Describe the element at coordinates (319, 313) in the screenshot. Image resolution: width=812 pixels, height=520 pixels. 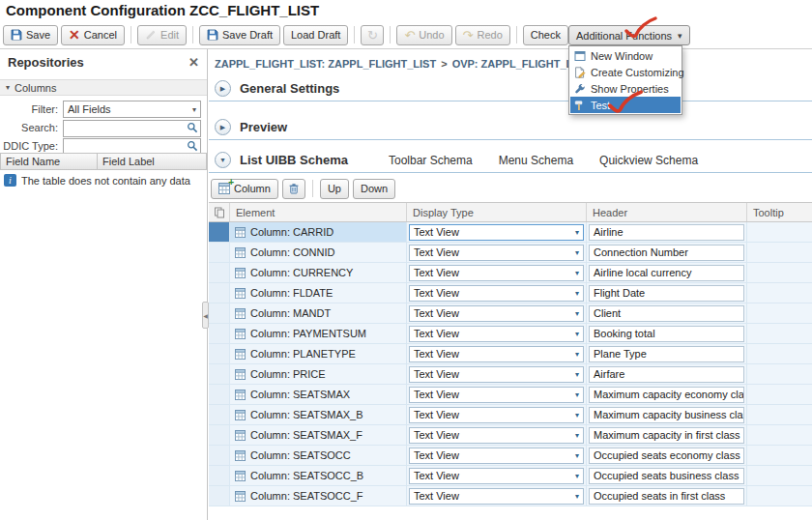
I see `element-cell: Column: MANDT` at that location.